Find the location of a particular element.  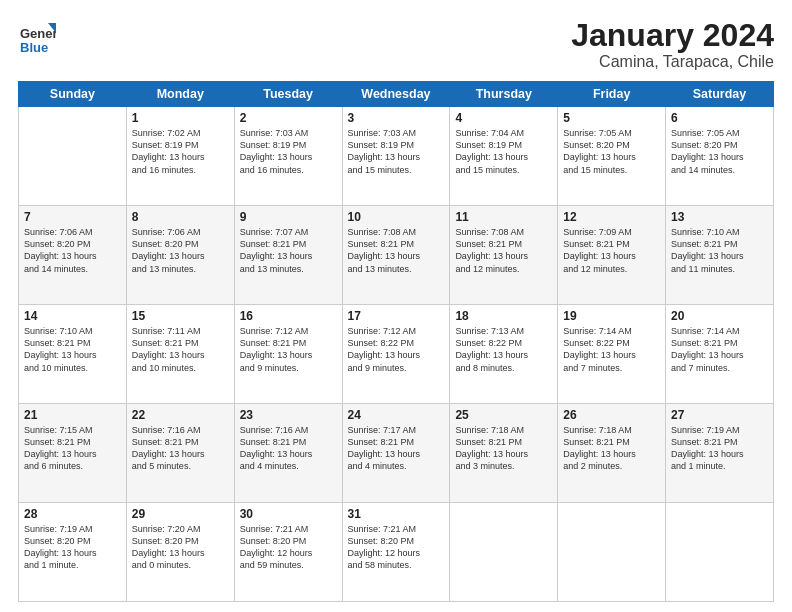

calendar-cell: 19Sunrise: 7:14 AMSunset: 8:22 PMDayligh… is located at coordinates (612, 354).